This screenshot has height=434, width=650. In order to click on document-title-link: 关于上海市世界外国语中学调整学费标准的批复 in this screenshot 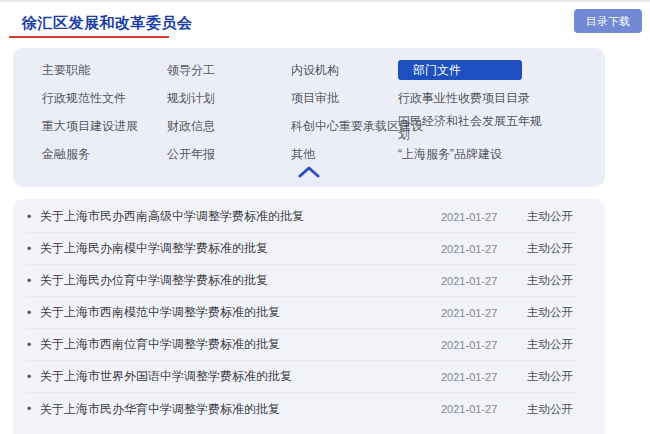, I will do `click(240, 376)`.